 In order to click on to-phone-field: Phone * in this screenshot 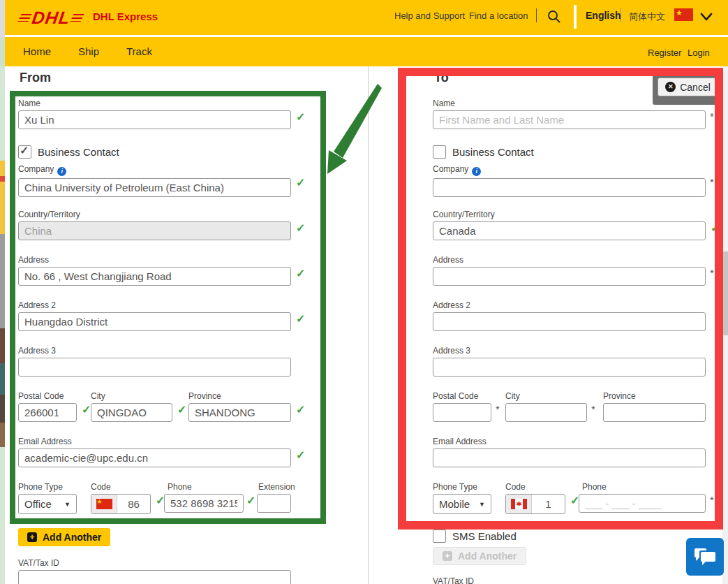, I will do `click(642, 497)`.